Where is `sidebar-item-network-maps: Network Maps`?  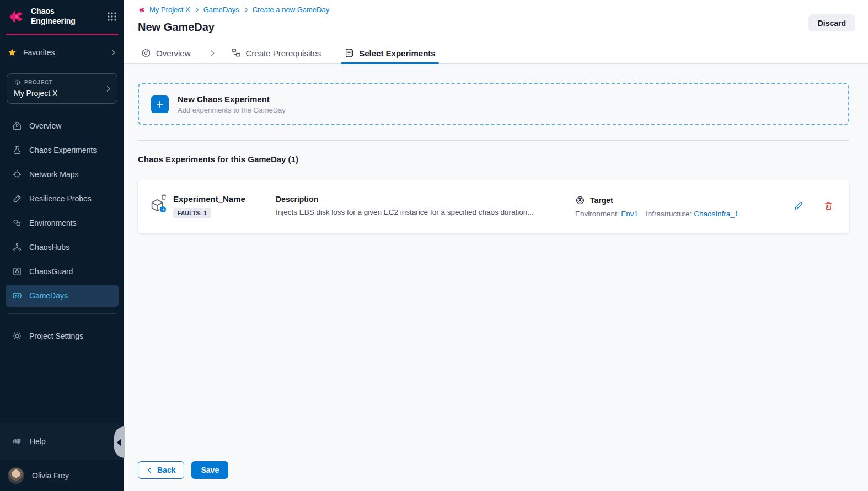 sidebar-item-network-maps: Network Maps is located at coordinates (62, 174).